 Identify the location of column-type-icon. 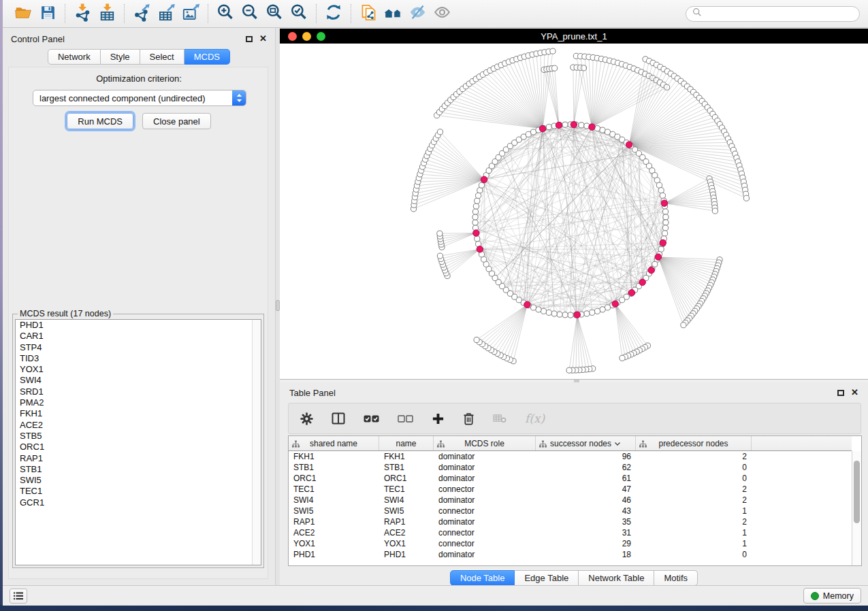
(543, 444).